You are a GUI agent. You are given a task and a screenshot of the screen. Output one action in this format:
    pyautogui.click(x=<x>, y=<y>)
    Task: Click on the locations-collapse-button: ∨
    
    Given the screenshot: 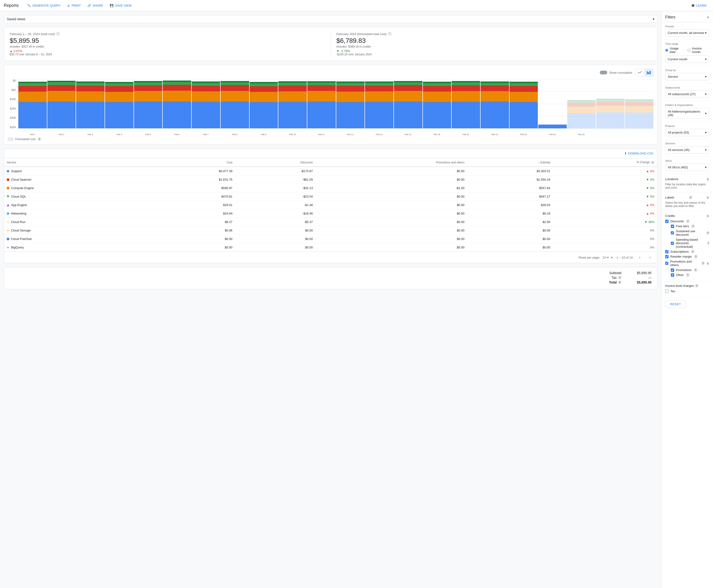 What is the action you would take?
    pyautogui.click(x=708, y=179)
    